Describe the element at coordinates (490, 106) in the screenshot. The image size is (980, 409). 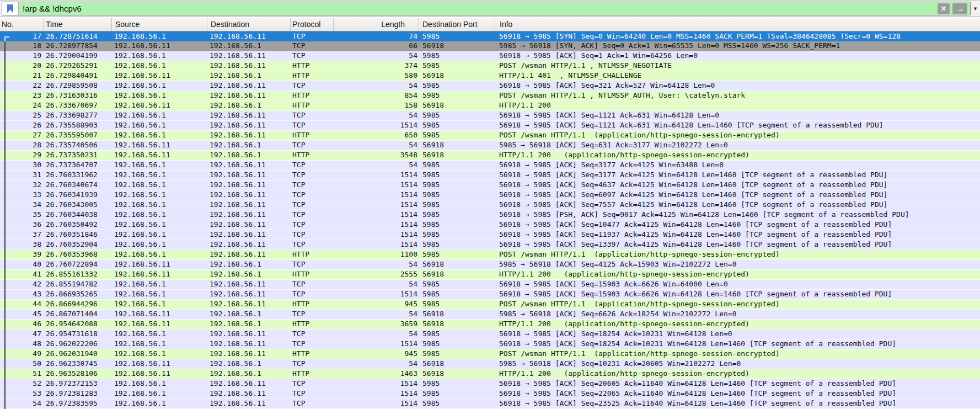
I see `packet-row-24: 2426.733670697192.168.56.11192.168.56.1H…` at that location.